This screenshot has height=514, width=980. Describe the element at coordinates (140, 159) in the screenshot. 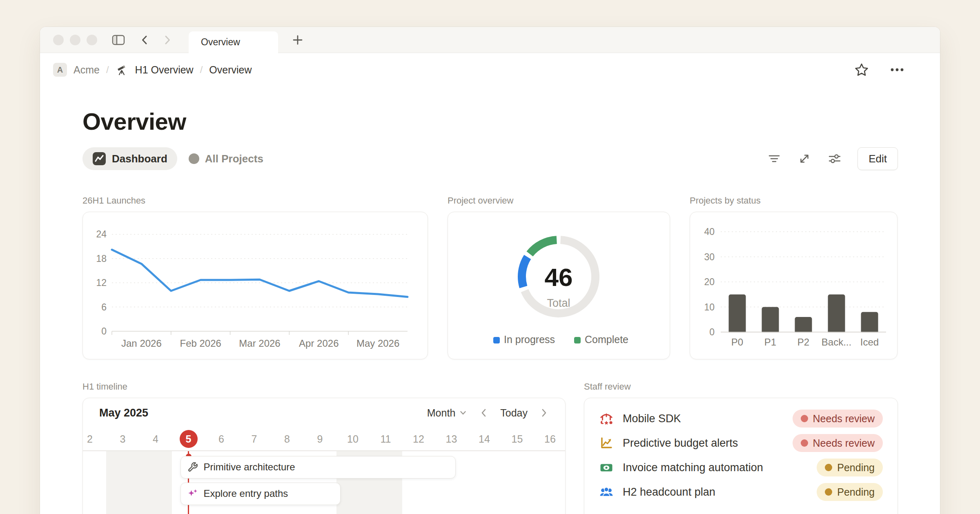

I see `tab-dashboard-label: Dashboard` at that location.